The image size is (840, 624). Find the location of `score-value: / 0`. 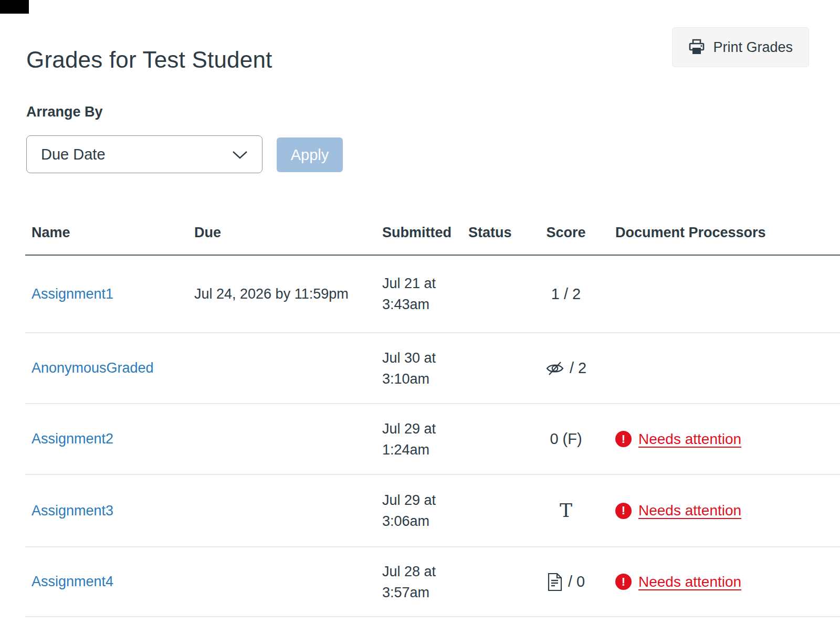

score-value: / 0 is located at coordinates (576, 581).